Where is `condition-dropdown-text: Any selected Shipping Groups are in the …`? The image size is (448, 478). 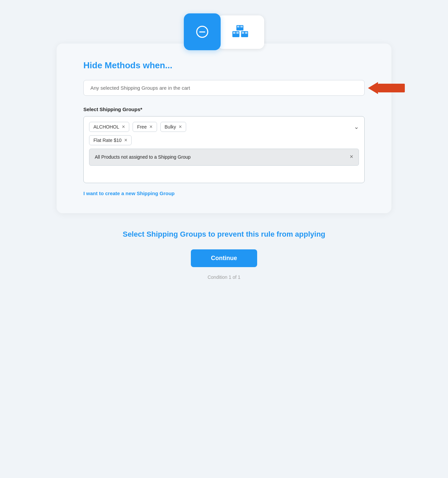
condition-dropdown-text: Any selected Shipping Groups are in the … is located at coordinates (140, 88).